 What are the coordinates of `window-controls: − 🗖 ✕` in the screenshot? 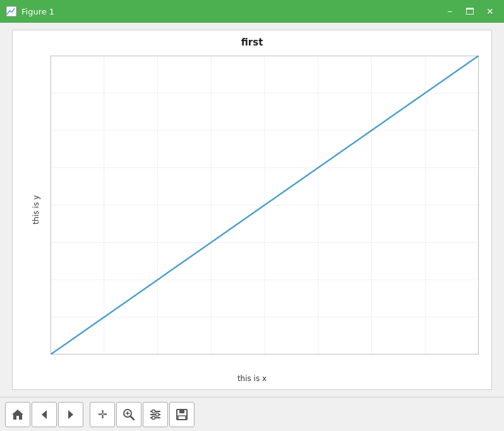 It's located at (470, 11).